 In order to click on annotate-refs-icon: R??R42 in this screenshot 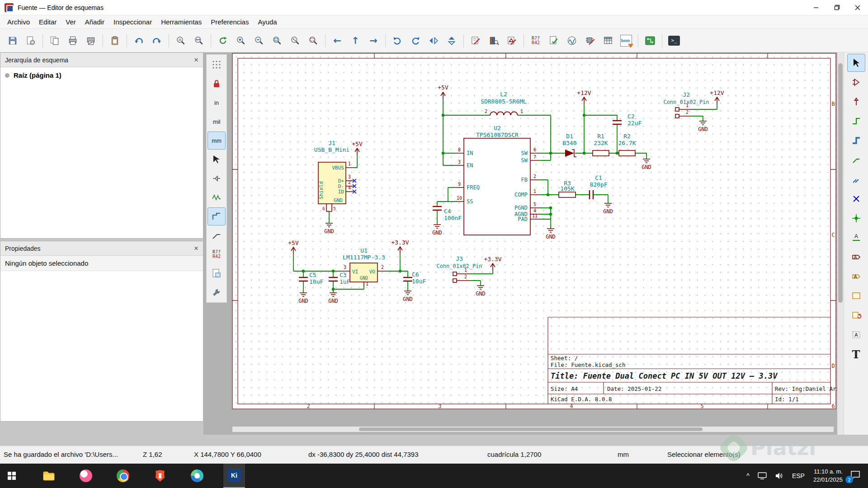, I will do `click(217, 254)`.